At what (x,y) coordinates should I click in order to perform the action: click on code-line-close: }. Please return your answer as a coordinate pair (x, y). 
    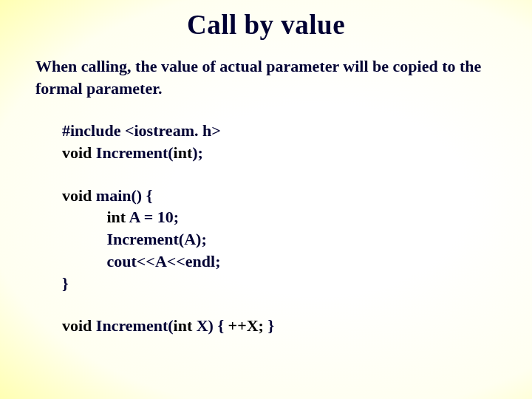
    Looking at the image, I should click on (297, 284).